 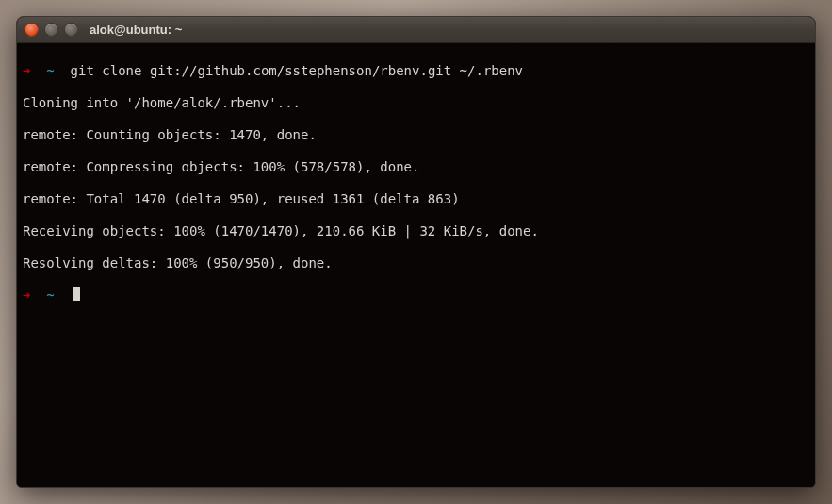 What do you see at coordinates (416, 136) in the screenshot?
I see `output-line: remote: Counting objects: 1470, done.` at bounding box center [416, 136].